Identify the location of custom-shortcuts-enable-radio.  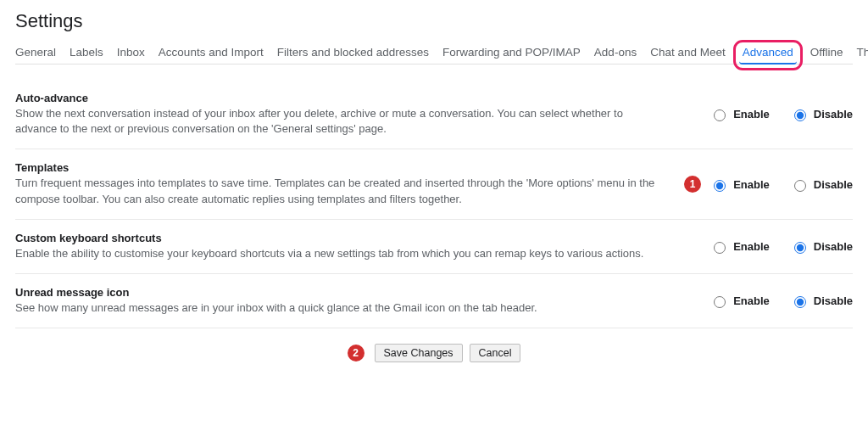
(720, 248).